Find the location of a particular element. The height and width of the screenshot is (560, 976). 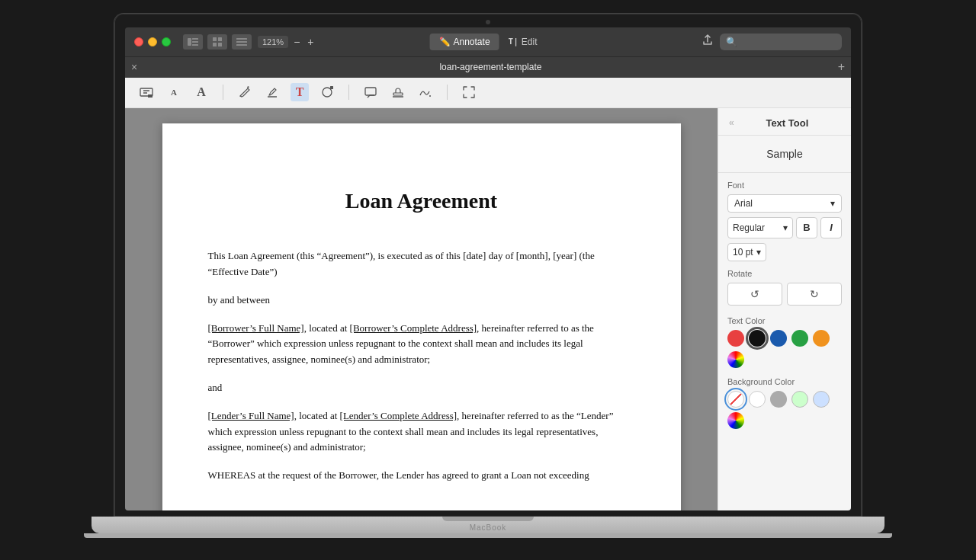

para-1: This Loan Agreement (this “Agreement”), … is located at coordinates (422, 264).